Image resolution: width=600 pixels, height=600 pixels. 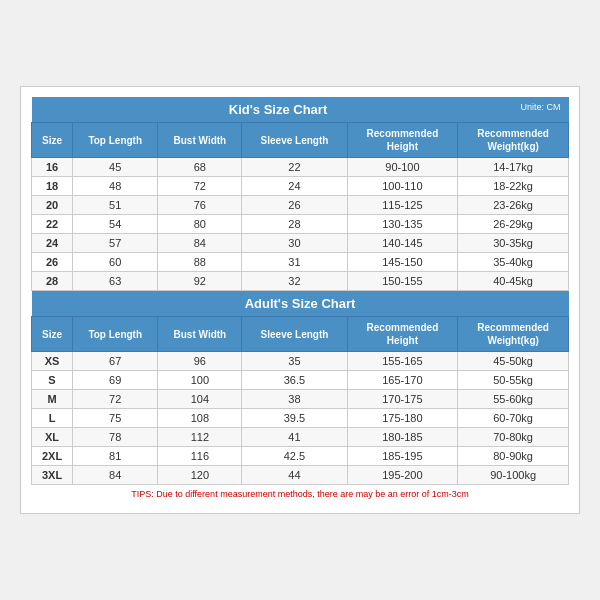 I want to click on kids-col-rec-weight: RecommendedWeight(kg), so click(x=514, y=140).